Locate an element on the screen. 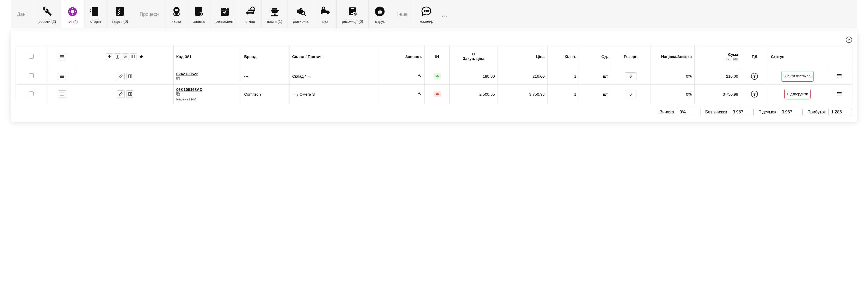  tab-diagnostics: діагно-ка is located at coordinates (301, 15).